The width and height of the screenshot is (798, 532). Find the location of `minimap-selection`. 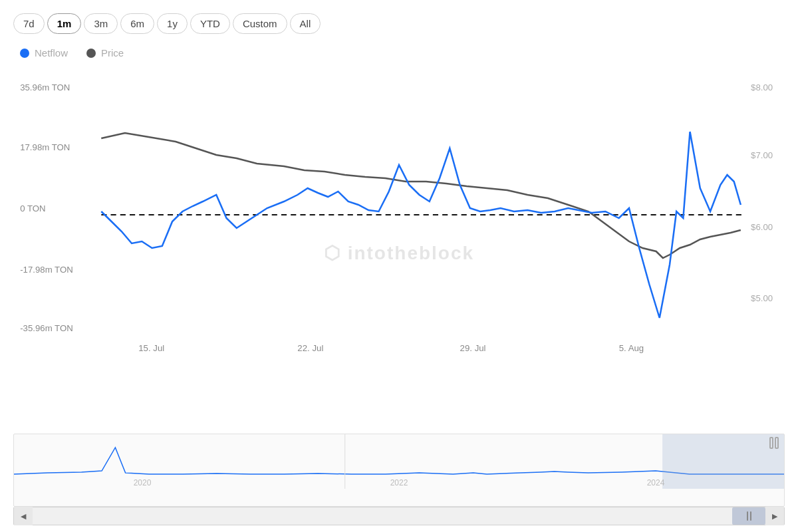

minimap-selection is located at coordinates (724, 462).